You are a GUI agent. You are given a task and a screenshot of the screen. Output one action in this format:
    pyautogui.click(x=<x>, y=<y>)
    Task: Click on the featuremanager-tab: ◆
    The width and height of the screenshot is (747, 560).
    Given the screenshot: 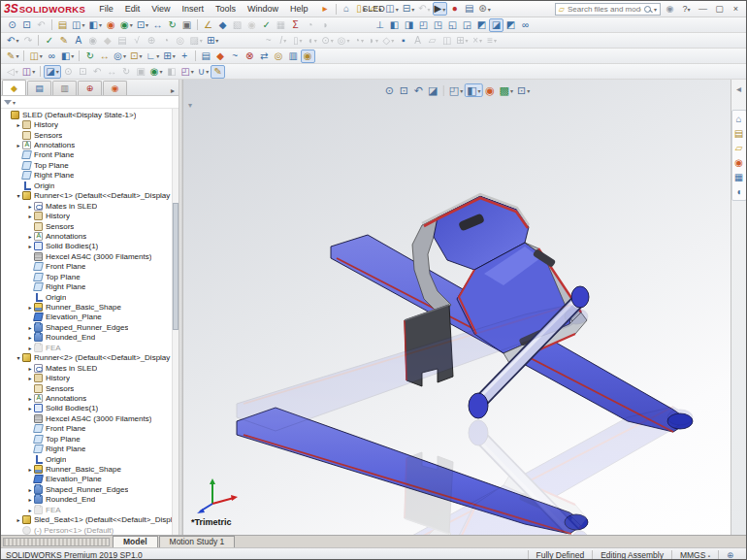 What is the action you would take?
    pyautogui.click(x=14, y=87)
    